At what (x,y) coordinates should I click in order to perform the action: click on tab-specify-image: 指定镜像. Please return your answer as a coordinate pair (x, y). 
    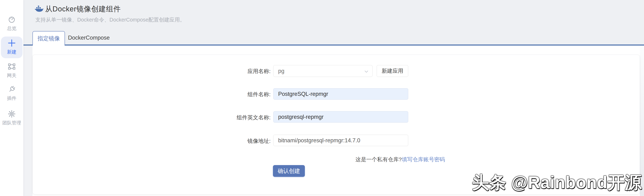
    Looking at the image, I should click on (49, 38).